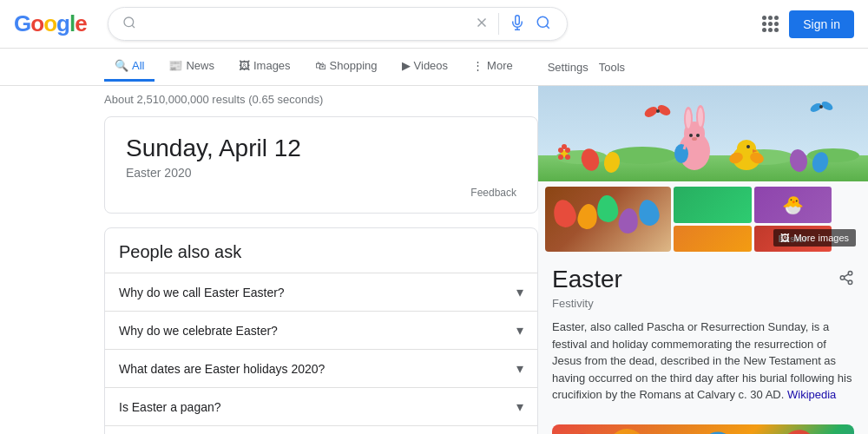 Image resolution: width=868 pixels, height=434 pixels. Describe the element at coordinates (321, 250) in the screenshot. I see `paa-title: People also ask` at that location.